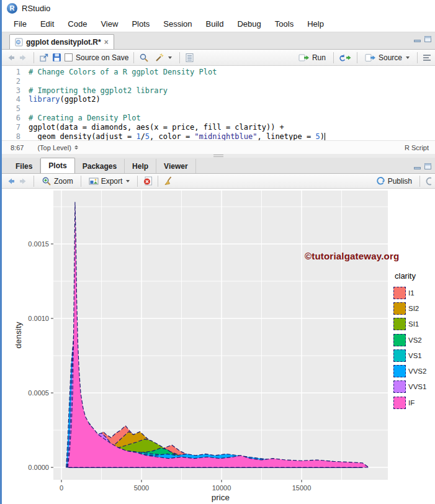 The image size is (435, 504). What do you see at coordinates (177, 24) in the screenshot?
I see `menu-item-session: Session` at bounding box center [177, 24].